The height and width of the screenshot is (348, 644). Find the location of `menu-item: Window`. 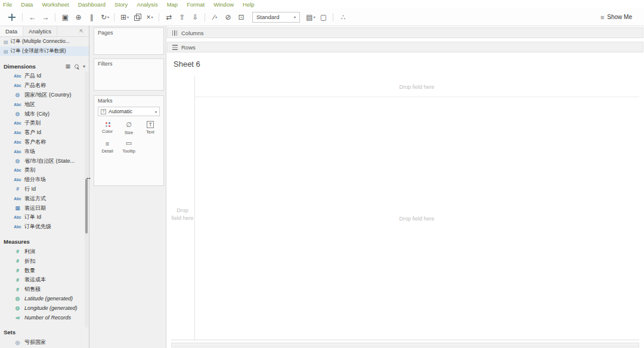

menu-item: Window is located at coordinates (224, 5).